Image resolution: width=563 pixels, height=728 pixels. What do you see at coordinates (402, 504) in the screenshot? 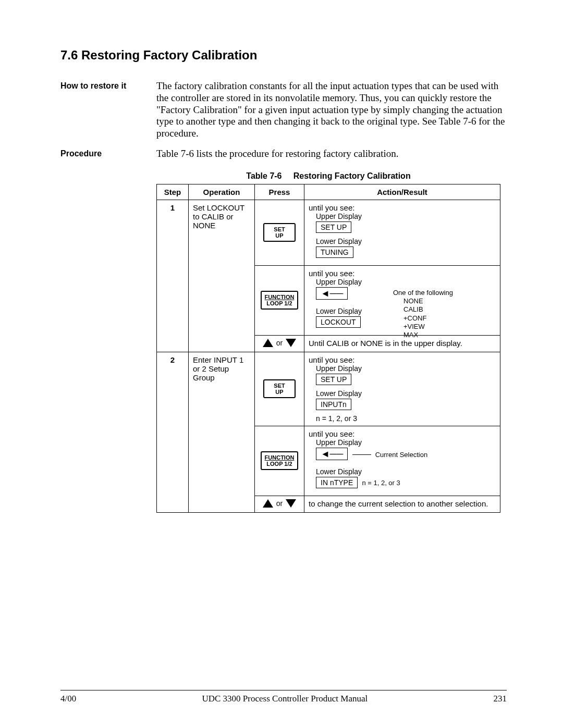
I see `action-cell: to change the current selection to anoth…` at bounding box center [402, 504].